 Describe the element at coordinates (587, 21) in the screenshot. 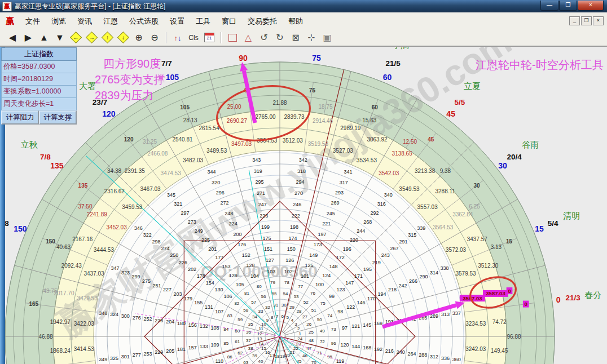

I see `mdi-restore: ❐` at that location.